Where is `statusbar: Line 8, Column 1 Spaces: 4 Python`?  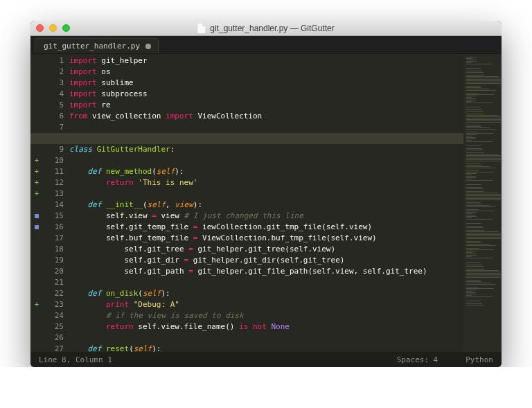
statusbar: Line 8, Column 1 Spaces: 4 Python is located at coordinates (266, 360).